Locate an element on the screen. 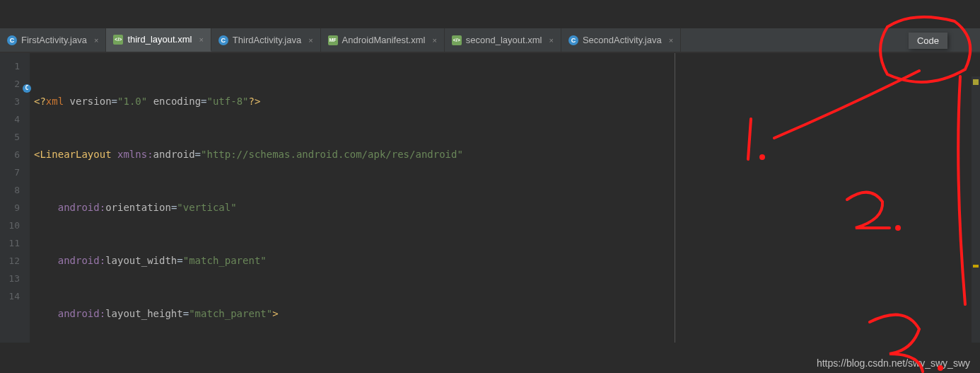 This screenshot has height=373, width=980. tab-third-activity: C ThirdActivity.java × is located at coordinates (266, 40).